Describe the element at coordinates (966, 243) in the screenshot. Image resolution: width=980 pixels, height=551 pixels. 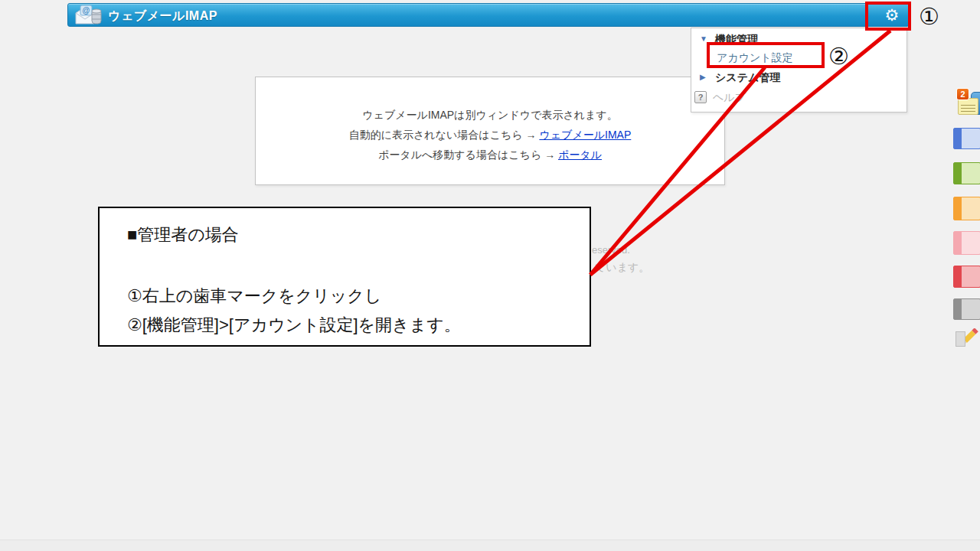
I see `pink-book-launcher-icon` at that location.